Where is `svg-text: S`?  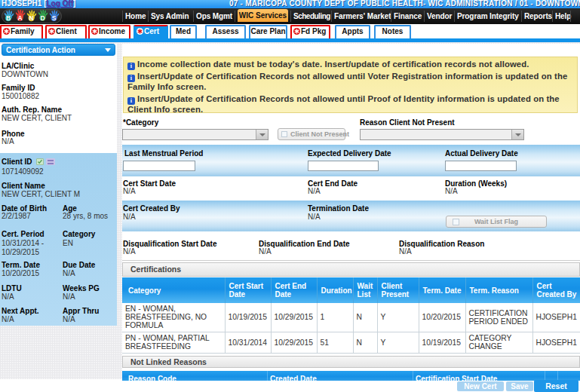
svg-text: S is located at coordinates (54, 18).